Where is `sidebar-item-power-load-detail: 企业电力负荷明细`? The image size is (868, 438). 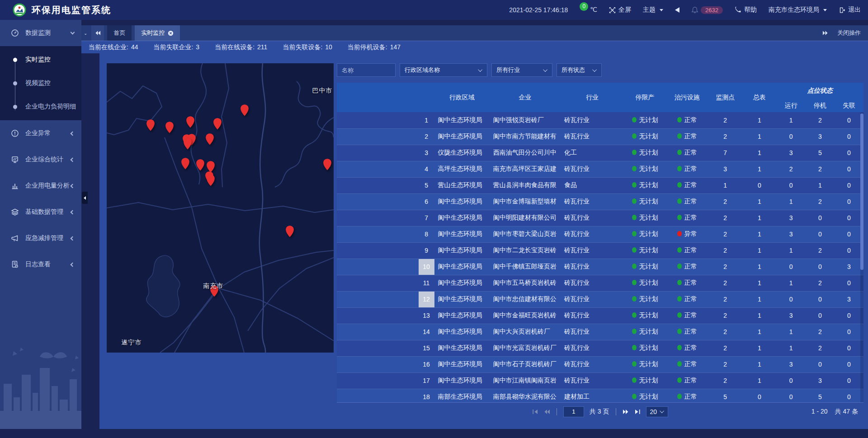 sidebar-item-power-load-detail: 企业电力负荷明细 is located at coordinates (41, 107).